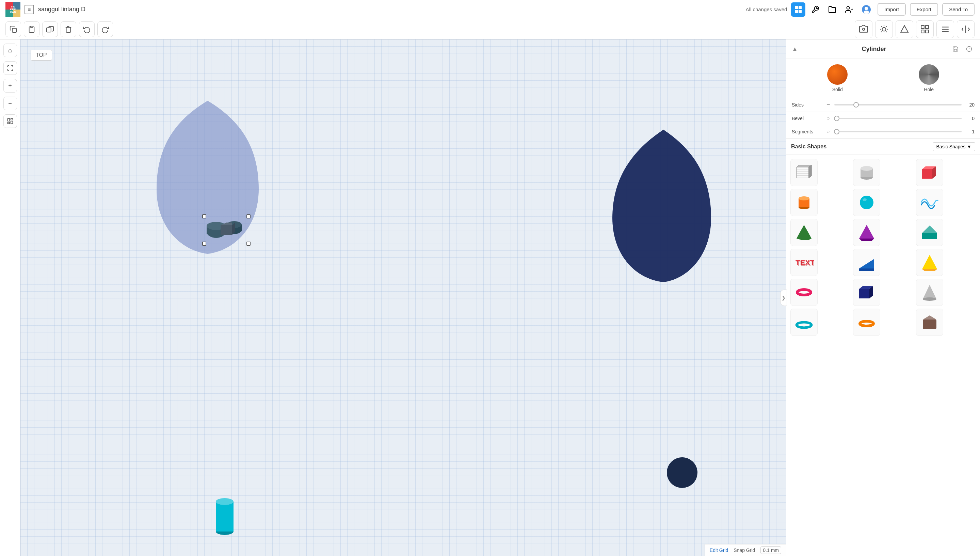 This screenshot has width=980, height=556. Describe the element at coordinates (874, 49) in the screenshot. I see `cylinder-panel-title: Cylinder` at that location.